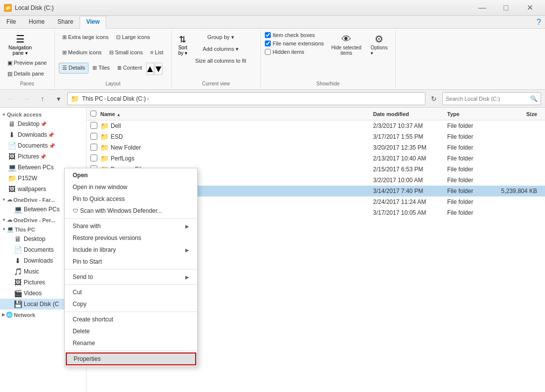 Image resolution: width=545 pixels, height=392 pixels. I want to click on this-pc-icon: 💻, so click(10, 229).